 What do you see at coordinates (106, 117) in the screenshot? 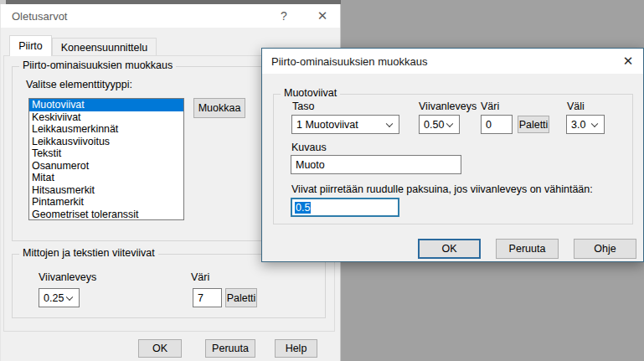
I see `list-item: Keskiviivat` at bounding box center [106, 117].